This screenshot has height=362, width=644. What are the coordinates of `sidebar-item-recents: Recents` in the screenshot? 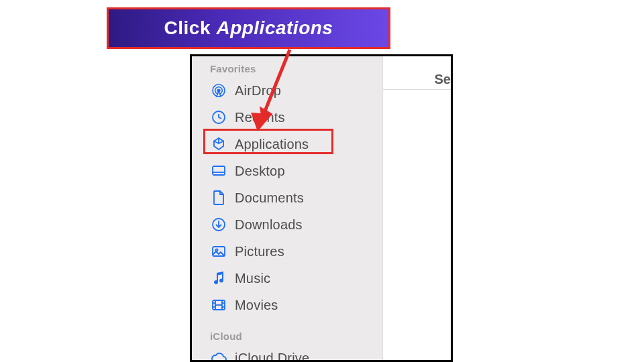 It's located at (287, 117).